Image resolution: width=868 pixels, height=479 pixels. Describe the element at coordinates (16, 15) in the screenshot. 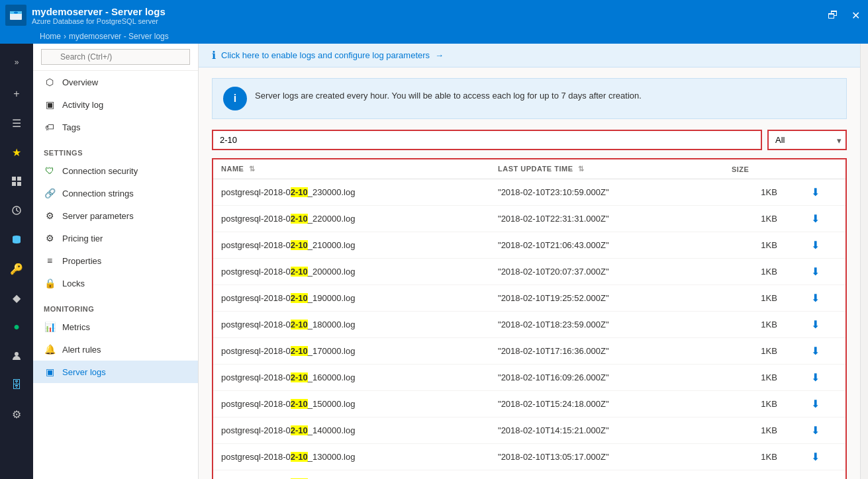

I see `app-icon` at that location.